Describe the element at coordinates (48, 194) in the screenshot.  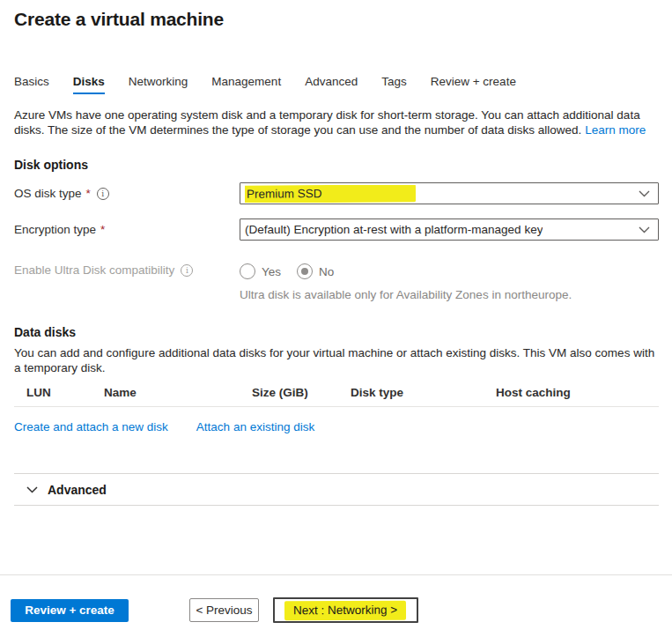
I see `os-disk-type-label: OS disk type` at that location.